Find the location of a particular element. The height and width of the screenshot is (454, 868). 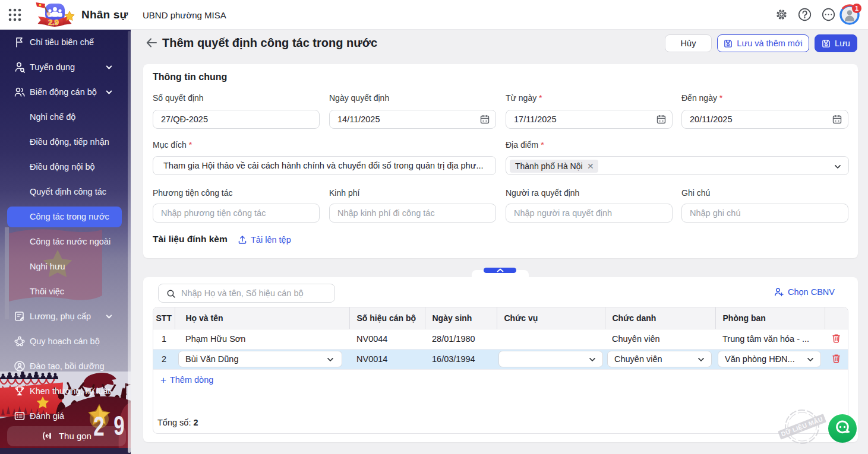

svg-text: 1 is located at coordinates (857, 8).